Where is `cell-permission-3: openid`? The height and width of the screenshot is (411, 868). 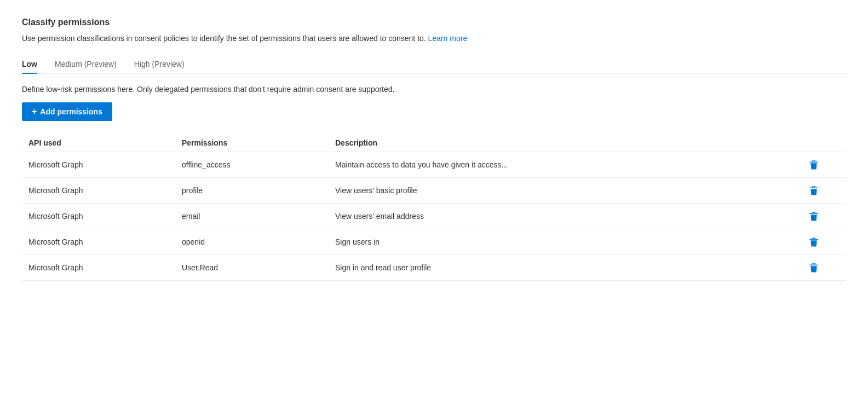 cell-permission-3: openid is located at coordinates (258, 242).